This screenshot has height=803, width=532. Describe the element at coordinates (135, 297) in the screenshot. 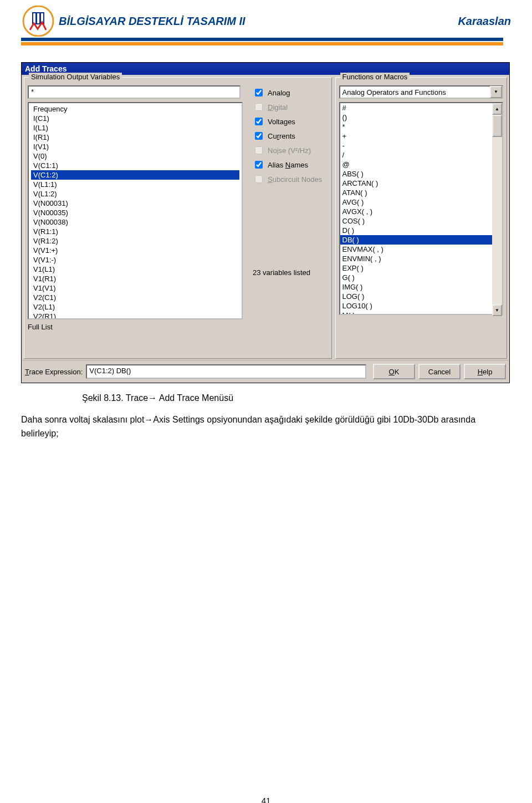

I see `variable-item: V2(C1)` at that location.